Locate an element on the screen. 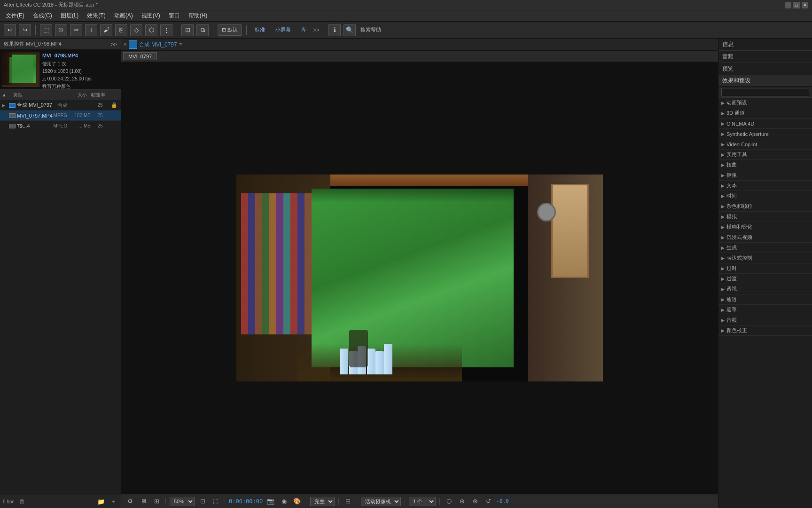  tool-brush: 🖌 is located at coordinates (106, 30).